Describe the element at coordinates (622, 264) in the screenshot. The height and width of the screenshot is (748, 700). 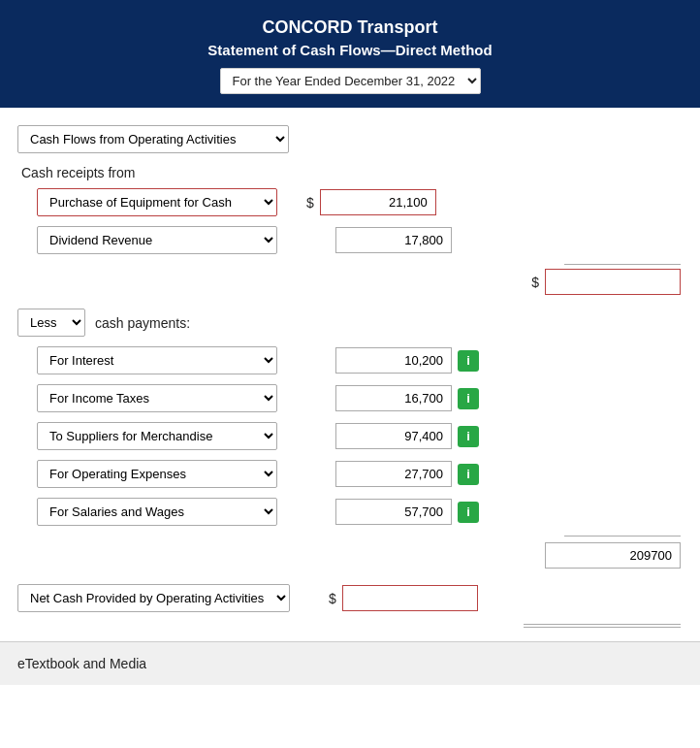
I see `divider-line` at that location.